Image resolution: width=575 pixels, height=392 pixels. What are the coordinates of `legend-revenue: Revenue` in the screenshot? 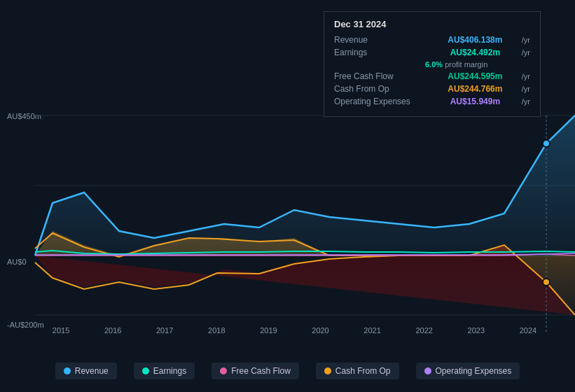 It's located at (86, 371).